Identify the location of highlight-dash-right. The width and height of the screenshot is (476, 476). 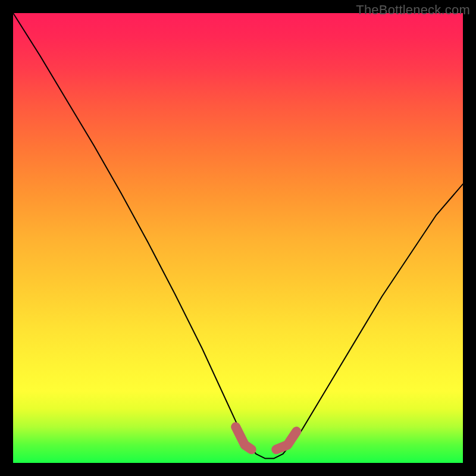
(286, 440).